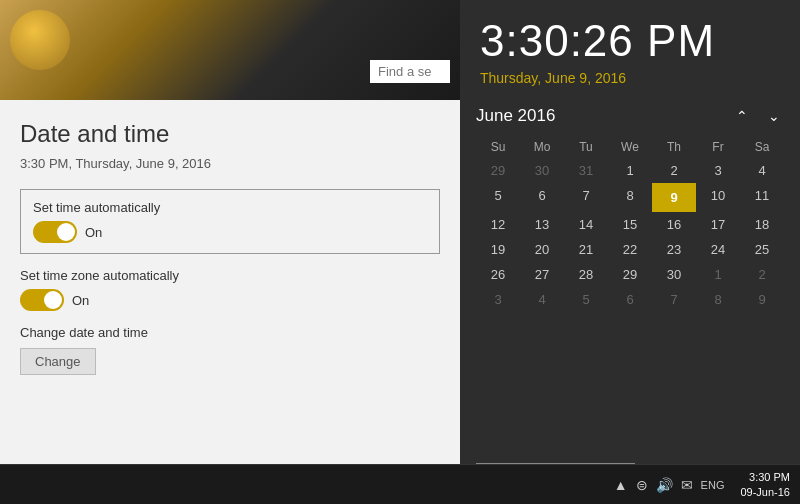 The width and height of the screenshot is (800, 504). What do you see at coordinates (630, 84) in the screenshot?
I see `date-display: Thursday, June 9, 2016` at bounding box center [630, 84].